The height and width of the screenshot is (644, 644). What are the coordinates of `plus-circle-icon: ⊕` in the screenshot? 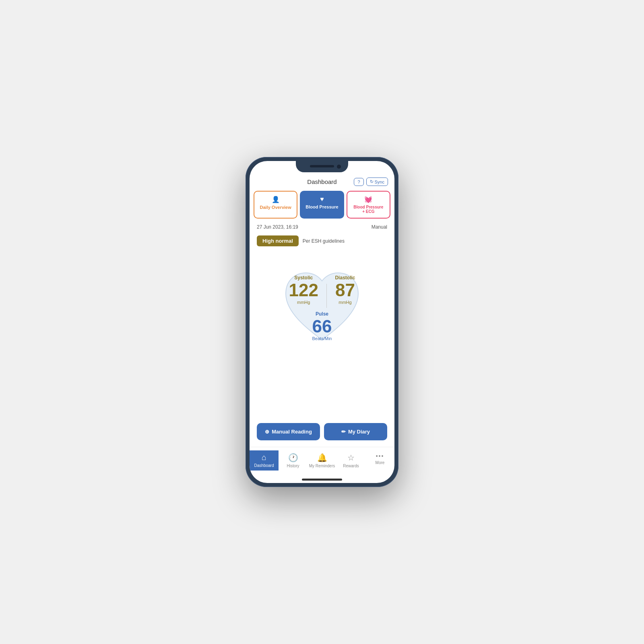 It's located at (267, 431).